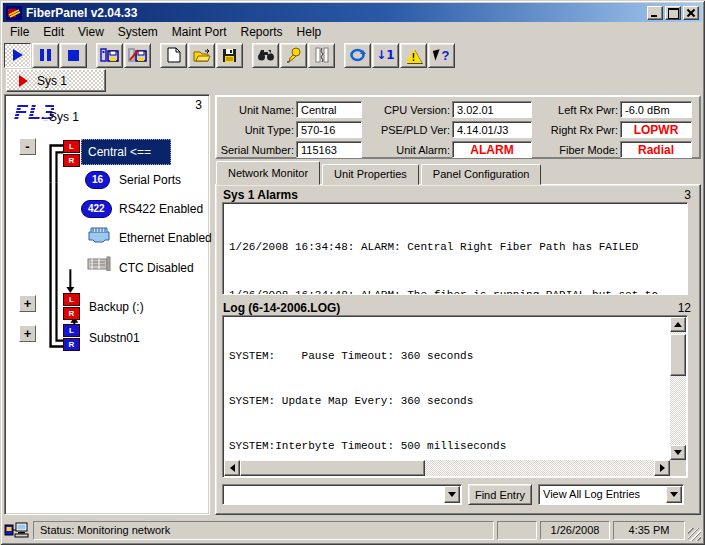  What do you see at coordinates (46, 56) in the screenshot?
I see `pause-button` at bounding box center [46, 56].